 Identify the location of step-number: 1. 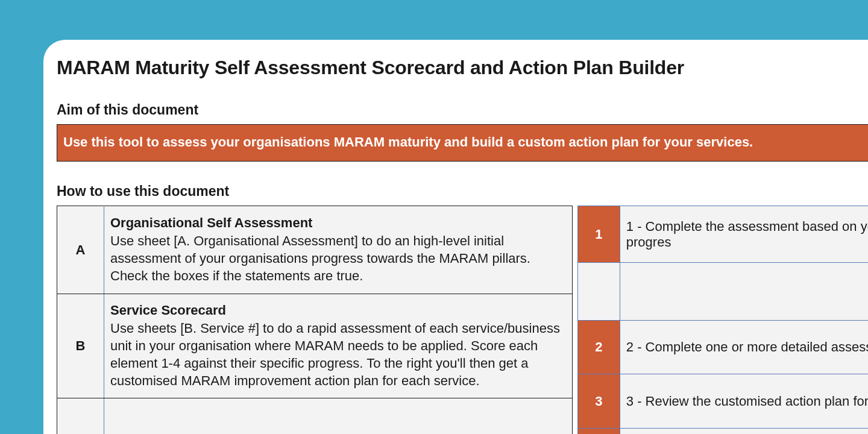
(599, 234).